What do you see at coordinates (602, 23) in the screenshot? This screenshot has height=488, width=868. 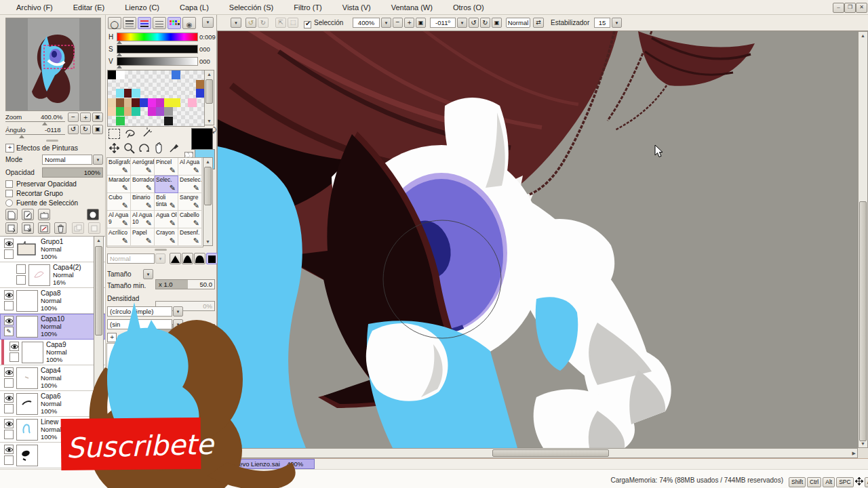 I see `stabilizer-field: 15` at bounding box center [602, 23].